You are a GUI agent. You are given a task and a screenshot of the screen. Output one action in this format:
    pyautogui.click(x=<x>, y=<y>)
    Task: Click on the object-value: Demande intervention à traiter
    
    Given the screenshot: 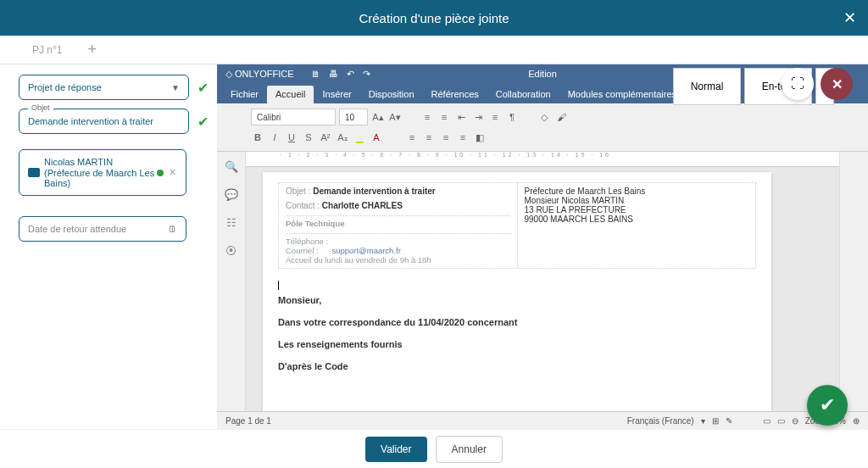 What is the action you would take?
    pyautogui.click(x=91, y=121)
    